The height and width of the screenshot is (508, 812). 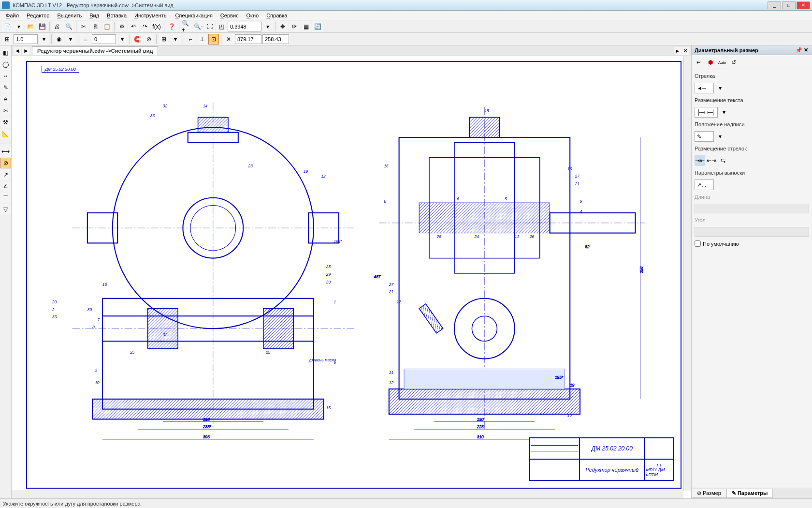 What do you see at coordinates (685, 51) in the screenshot?
I see `tab-close-button: ✕` at bounding box center [685, 51].